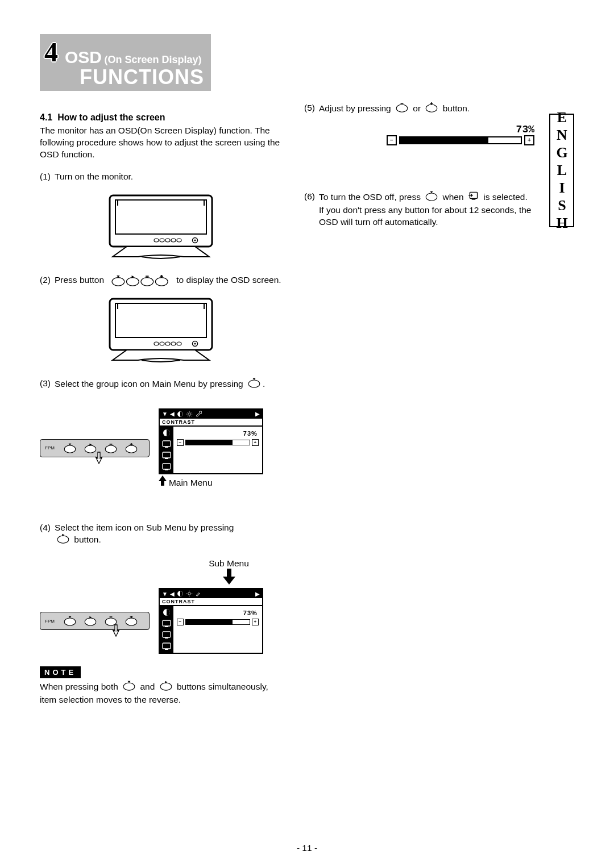 The image size is (614, 868). Describe the element at coordinates (562, 170) in the screenshot. I see `language-tab-label: ENGLISH` at that location.